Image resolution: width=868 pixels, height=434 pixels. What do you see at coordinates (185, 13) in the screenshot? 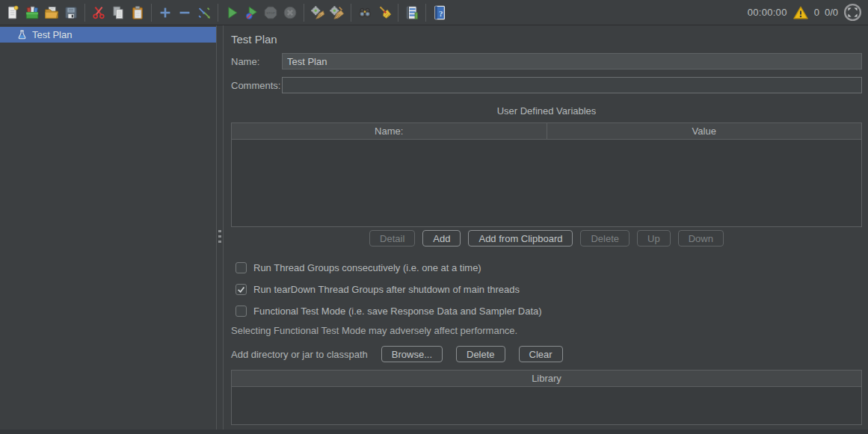
I see `collapse-all-button` at bounding box center [185, 13].